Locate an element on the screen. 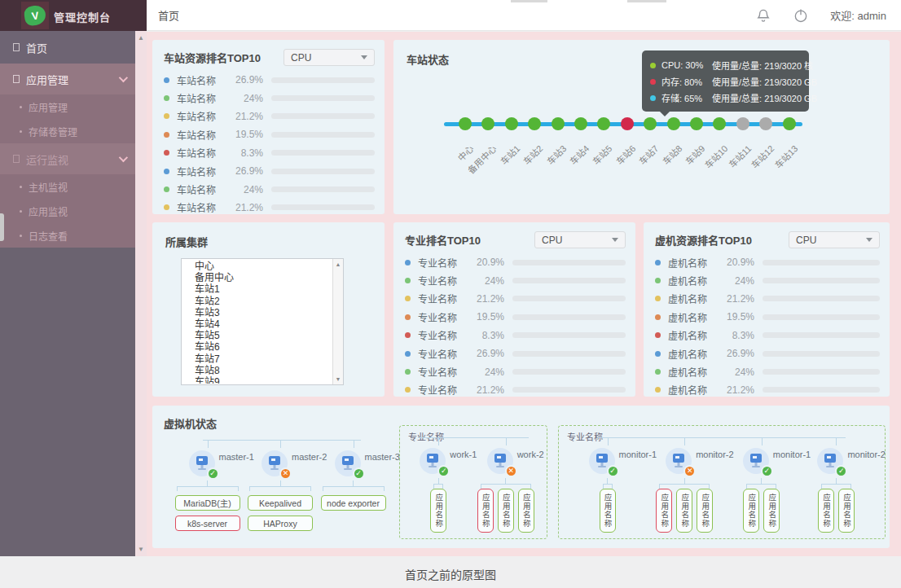 The height and width of the screenshot is (588, 901). cluster-list-item: 车站2 is located at coordinates (263, 301).